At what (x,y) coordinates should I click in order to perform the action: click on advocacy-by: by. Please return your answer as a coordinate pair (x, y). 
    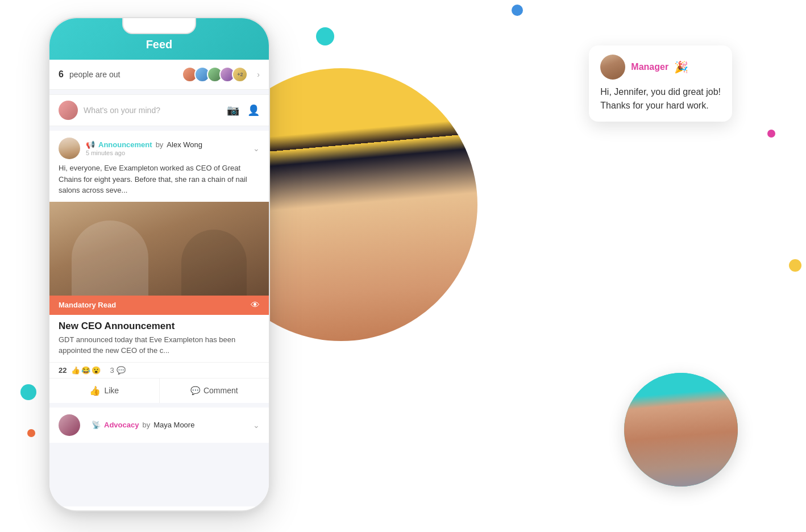
    Looking at the image, I should click on (146, 425).